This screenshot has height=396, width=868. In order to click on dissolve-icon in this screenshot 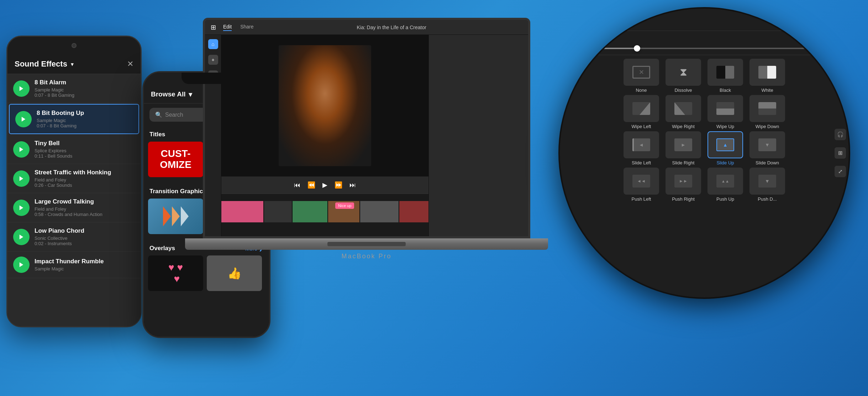, I will do `click(683, 72)`.